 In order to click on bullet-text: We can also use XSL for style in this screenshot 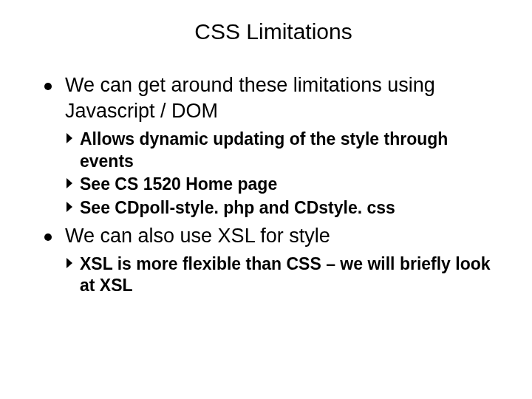, I will do `click(198, 236)`.